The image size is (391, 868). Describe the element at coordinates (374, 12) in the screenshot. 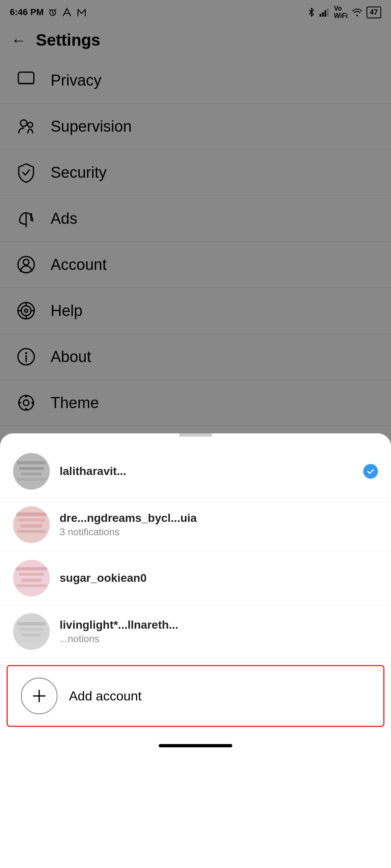

I see `battery-indicator: 47` at that location.